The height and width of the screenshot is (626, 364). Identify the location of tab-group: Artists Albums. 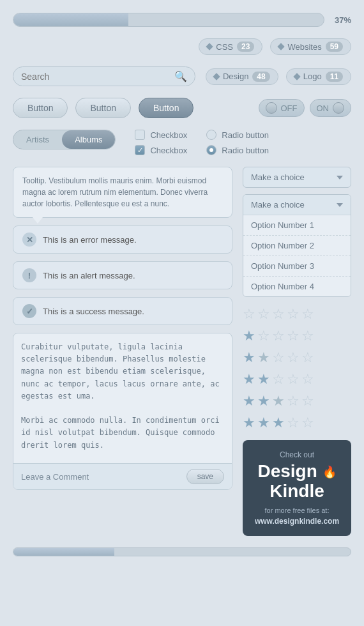
(64, 139).